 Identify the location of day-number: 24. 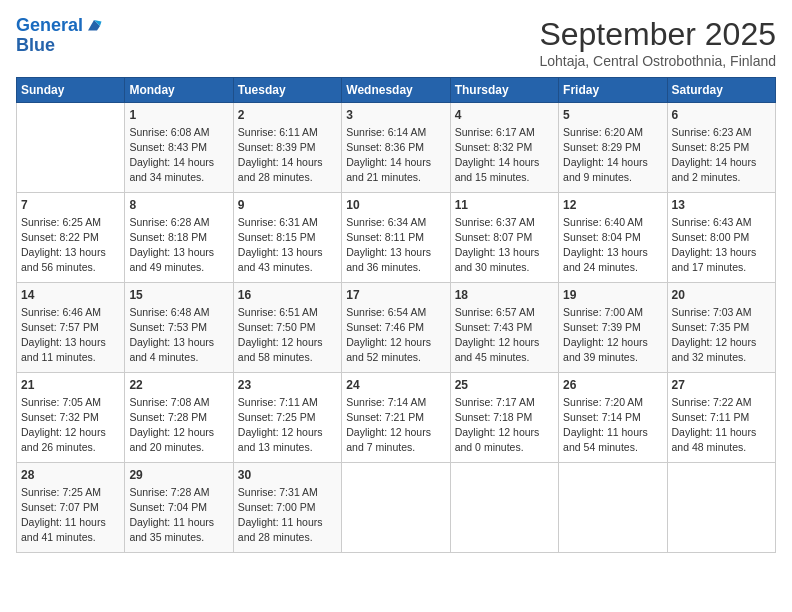
(396, 385).